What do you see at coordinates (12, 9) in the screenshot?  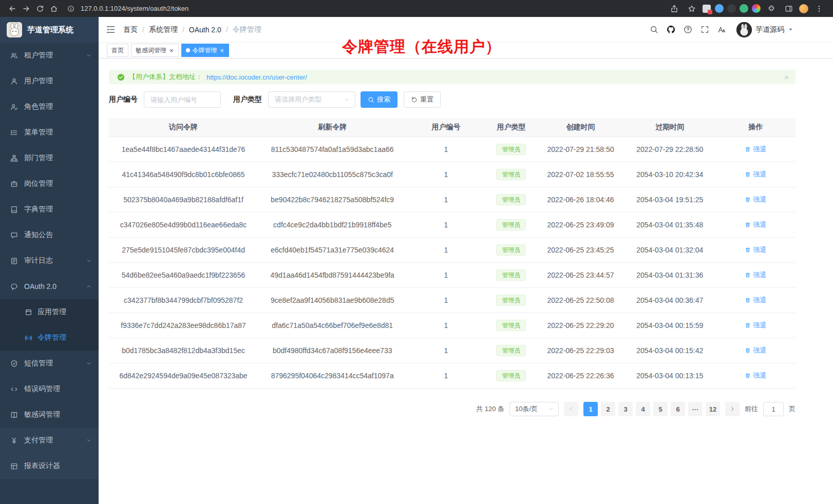 I see `back-icon` at bounding box center [12, 9].